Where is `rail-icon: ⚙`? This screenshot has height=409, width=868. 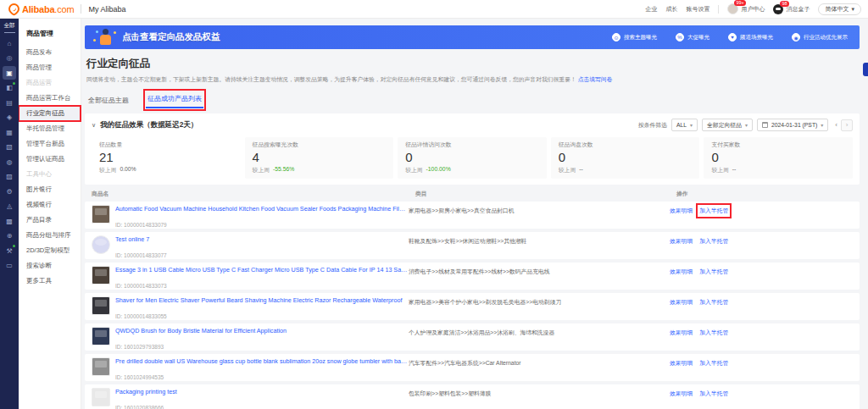
rail-icon: ⚙ is located at coordinates (9, 191).